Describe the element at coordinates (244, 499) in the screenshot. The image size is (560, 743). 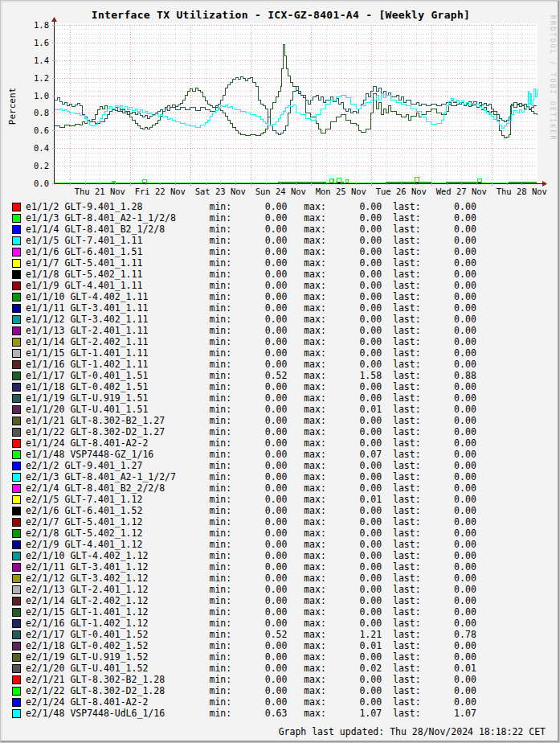
I see `legend-row: e2/1/5 GLT-7.401_1.12 min: 0.00 max: 0.0…` at that location.